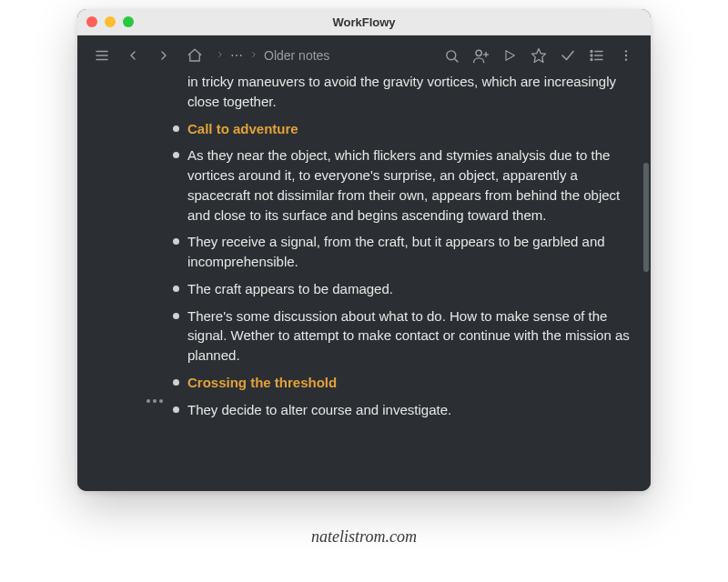 The width and height of the screenshot is (728, 582). What do you see at coordinates (402, 186) in the screenshot?
I see `list-item: As they near the object, which flickers …` at bounding box center [402, 186].